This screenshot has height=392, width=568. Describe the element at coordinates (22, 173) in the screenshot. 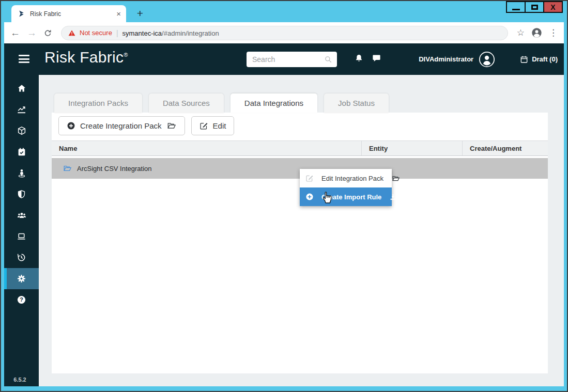

I see `user-location-icon` at that location.